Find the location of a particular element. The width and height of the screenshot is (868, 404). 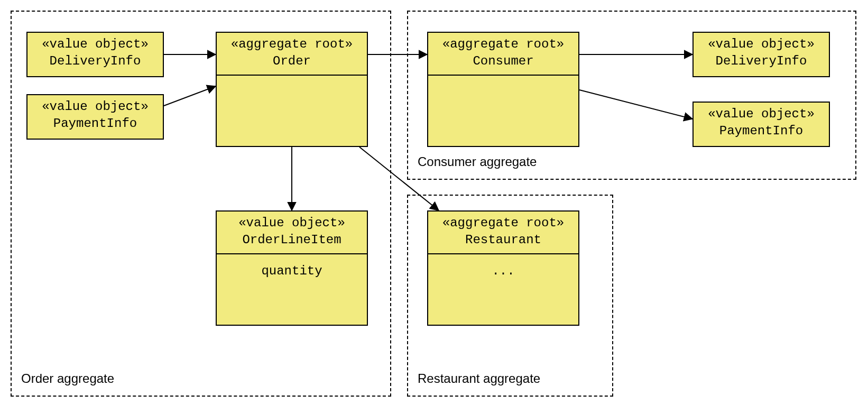

class-name: Restaurant is located at coordinates (503, 240).